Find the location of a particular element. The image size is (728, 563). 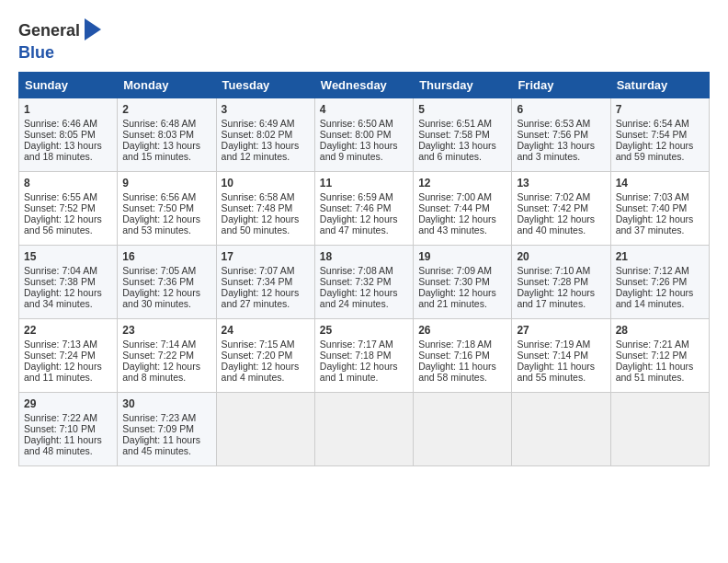

day-info-line: Sunrise: 7:07 AM is located at coordinates (266, 270).